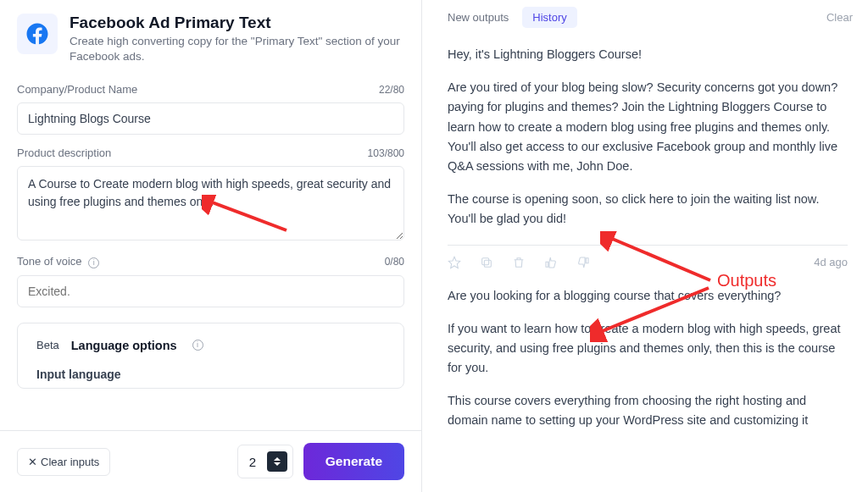 This screenshot has width=868, height=492. Describe the element at coordinates (648, 260) in the screenshot. I see `output-meta-row: 4d ago` at that location.